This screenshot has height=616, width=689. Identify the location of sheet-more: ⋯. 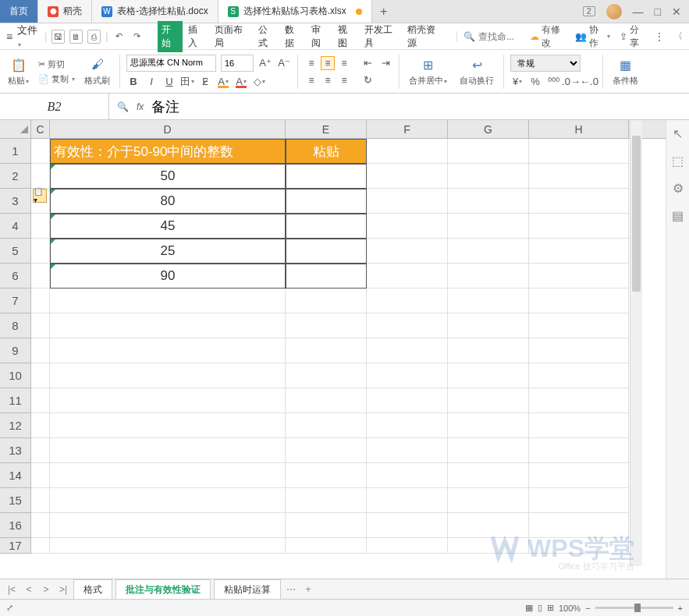
(291, 589).